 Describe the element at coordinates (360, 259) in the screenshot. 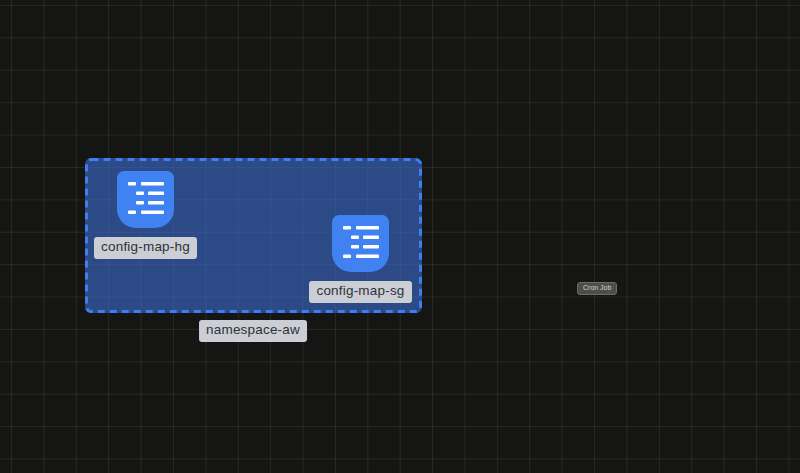

I see `node-config-map-sg: config-map-sg` at that location.